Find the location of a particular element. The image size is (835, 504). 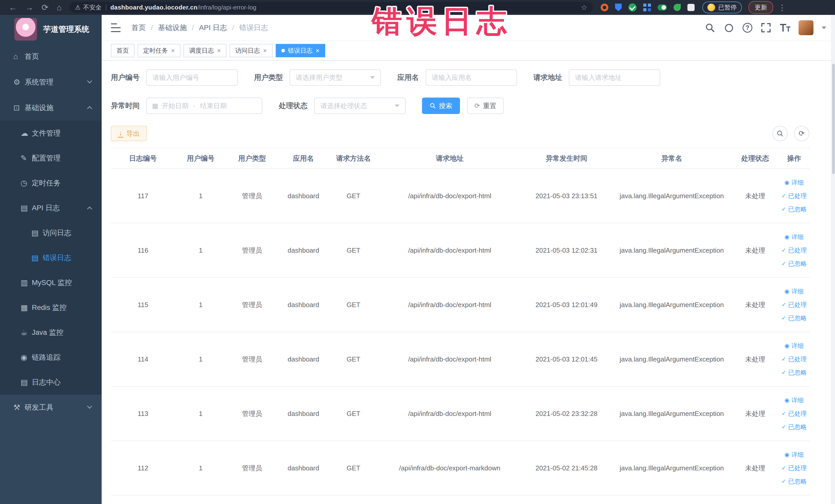

filter-row-2: 异常时间 ▦ 开始日期 - 结束日期 处理状态 请选择处理状态 搜索 ⟳ 重置 is located at coordinates (460, 106).